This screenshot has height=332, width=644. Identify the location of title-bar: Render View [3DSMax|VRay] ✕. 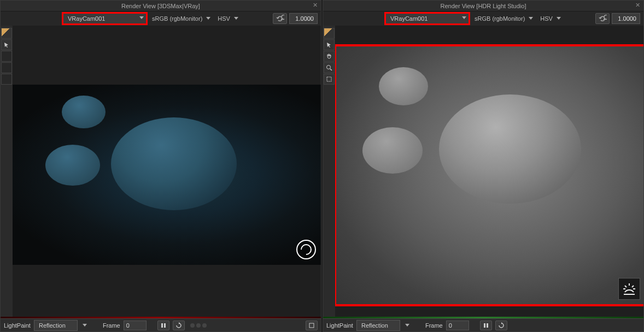
(161, 6).